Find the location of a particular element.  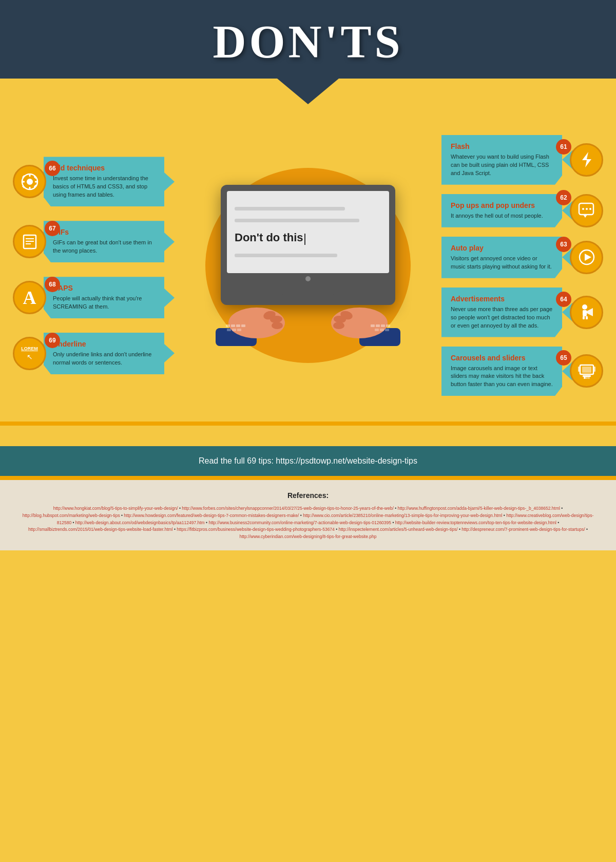

tip-caps-body: CAPS People will actually think that you… is located at coordinates (104, 298).